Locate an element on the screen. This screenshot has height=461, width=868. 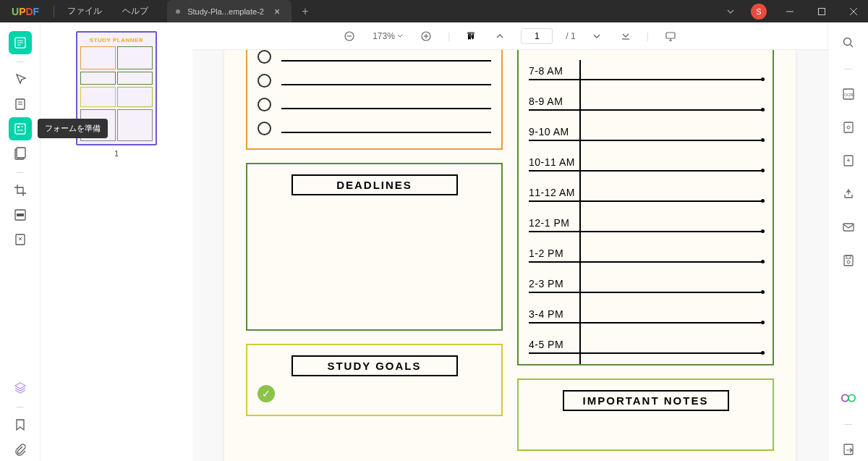
study-goals-header: STUDY GOALS is located at coordinates (375, 366).